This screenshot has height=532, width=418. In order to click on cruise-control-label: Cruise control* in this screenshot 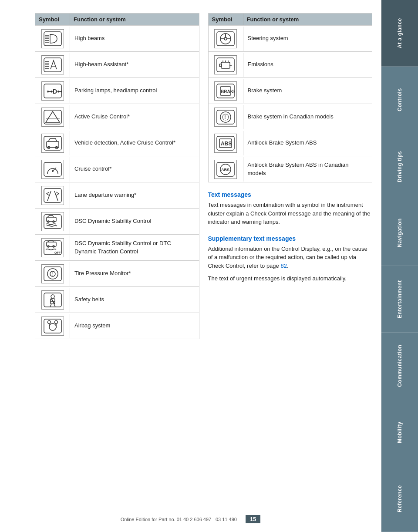, I will do `click(135, 169)`.